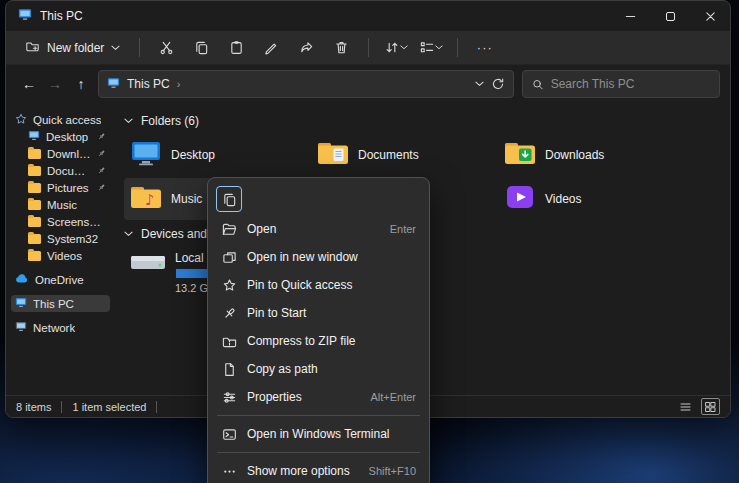 The height and width of the screenshot is (483, 739). What do you see at coordinates (710, 407) in the screenshot?
I see `large-icons-view-icon` at bounding box center [710, 407].